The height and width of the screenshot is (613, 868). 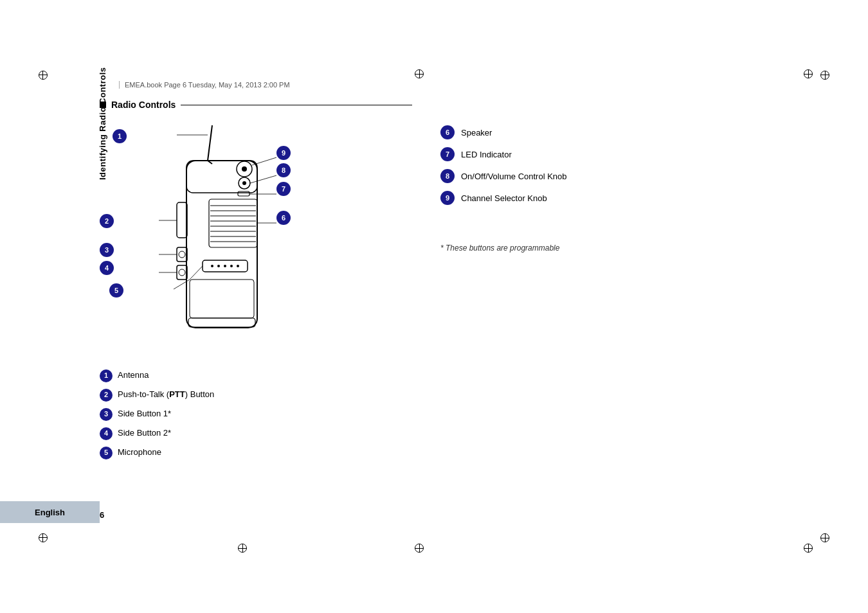 I want to click on badge-7: 7, so click(x=284, y=189).